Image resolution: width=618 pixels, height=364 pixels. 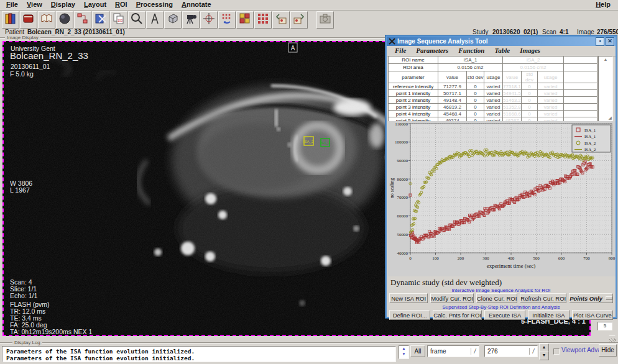 What do you see at coordinates (512, 87) in the screenshot?
I see `roi2-value: 77518.1` at bounding box center [512, 87].